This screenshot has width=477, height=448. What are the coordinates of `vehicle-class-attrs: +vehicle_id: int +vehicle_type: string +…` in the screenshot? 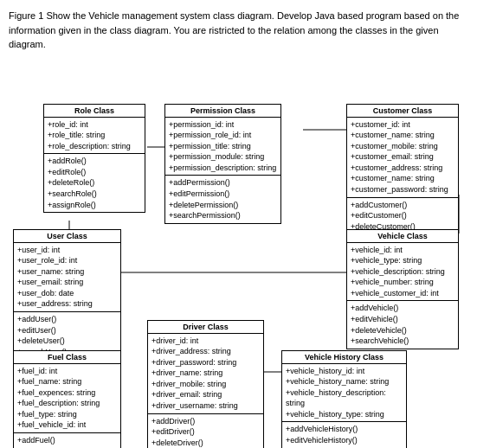 It's located at (403, 272).